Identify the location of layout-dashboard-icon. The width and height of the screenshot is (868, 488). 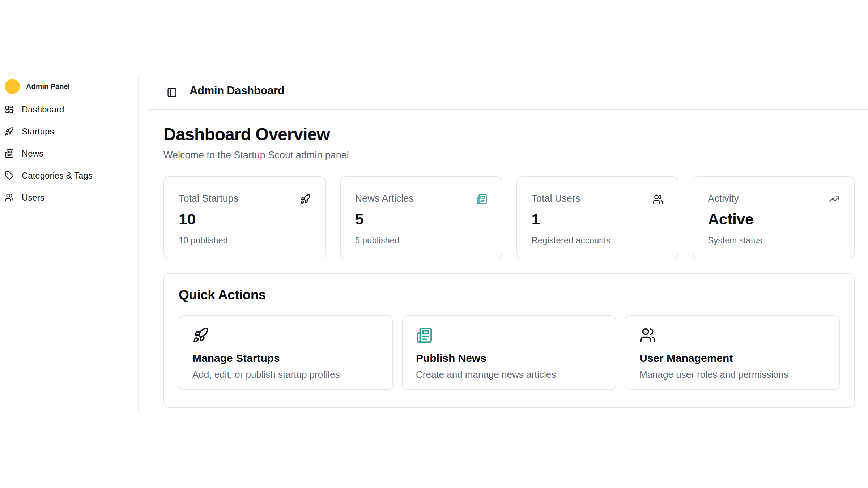
(9, 109).